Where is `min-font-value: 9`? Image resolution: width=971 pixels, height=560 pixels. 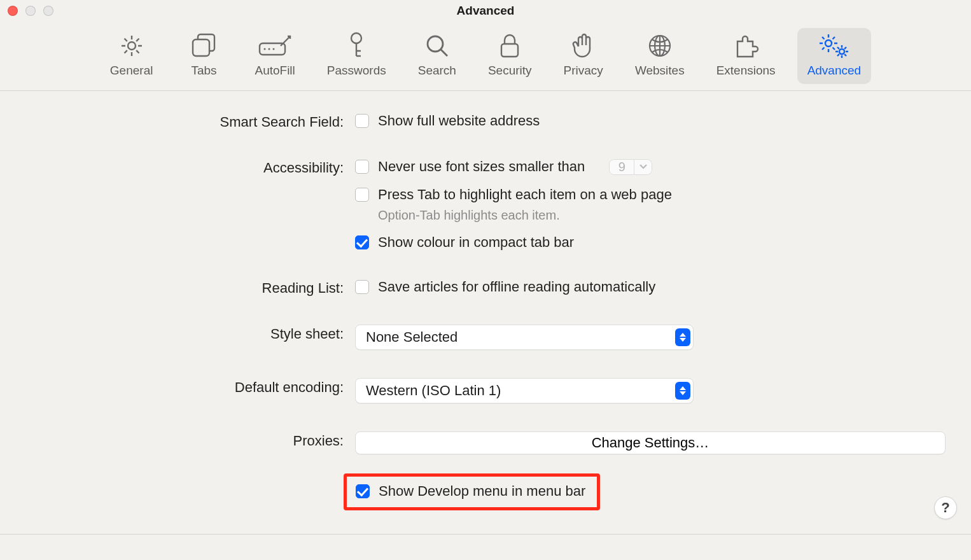
min-font-value: 9 is located at coordinates (622, 167).